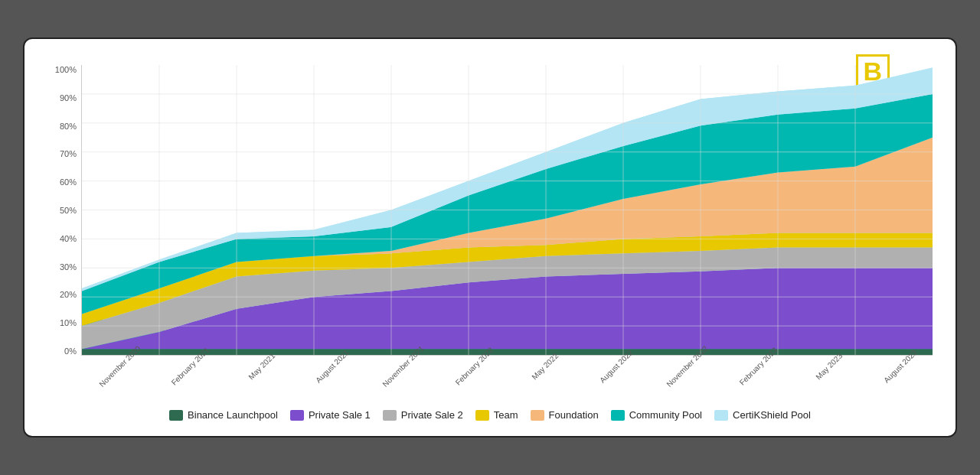 This screenshot has width=980, height=475. I want to click on x-axis-label-wrap: August 2022, so click(614, 378).